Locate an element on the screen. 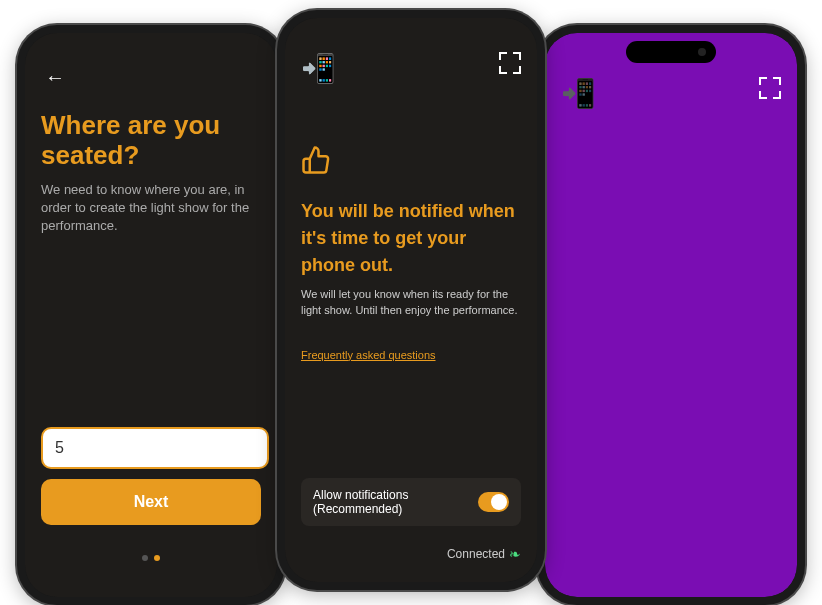 The image size is (822, 605). faq-link: Frequently asked questions is located at coordinates (411, 355).